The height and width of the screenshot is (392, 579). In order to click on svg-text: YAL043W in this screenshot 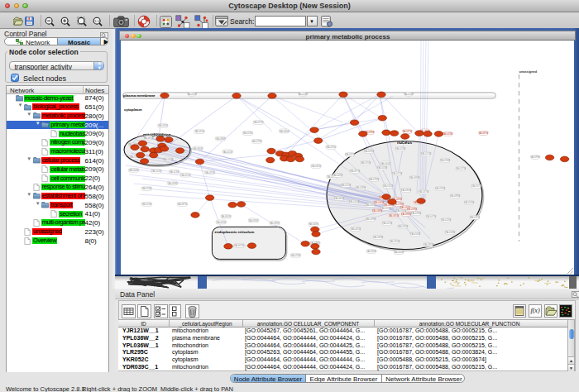, I will do `click(337, 175)`.